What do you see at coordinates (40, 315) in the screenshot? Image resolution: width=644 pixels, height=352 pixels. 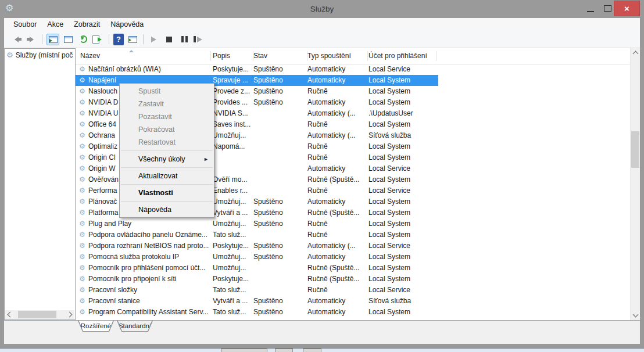 I see `tree-horizontal-scrollbar` at bounding box center [40, 315].